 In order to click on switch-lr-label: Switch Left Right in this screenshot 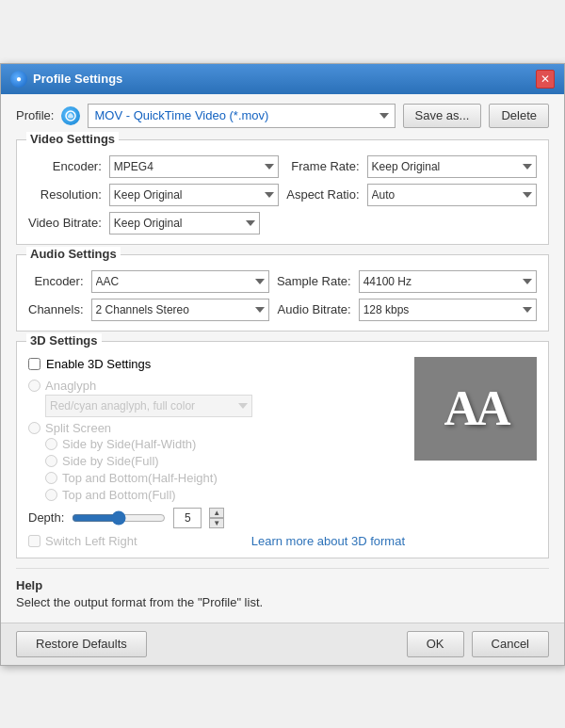, I will do `click(91, 541)`.